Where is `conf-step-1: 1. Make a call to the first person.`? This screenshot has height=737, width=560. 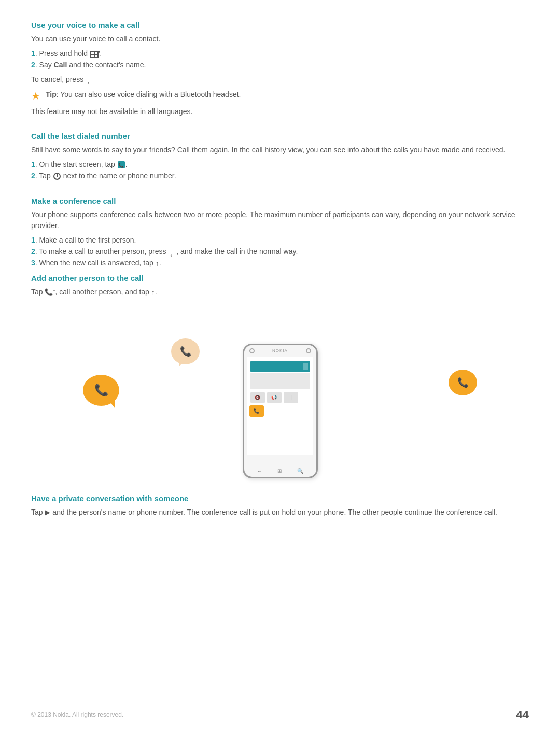 conf-step-1: 1. Make a call to the first person. is located at coordinates (280, 240).